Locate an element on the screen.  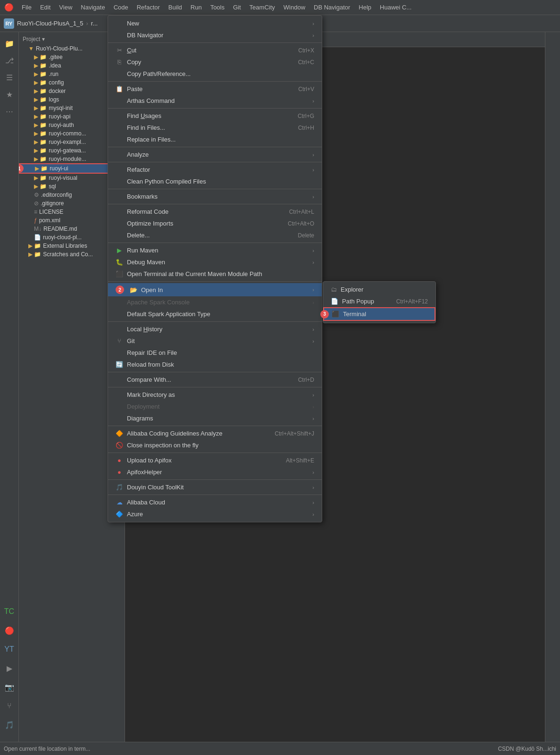
menu-view: View is located at coordinates (66, 8).